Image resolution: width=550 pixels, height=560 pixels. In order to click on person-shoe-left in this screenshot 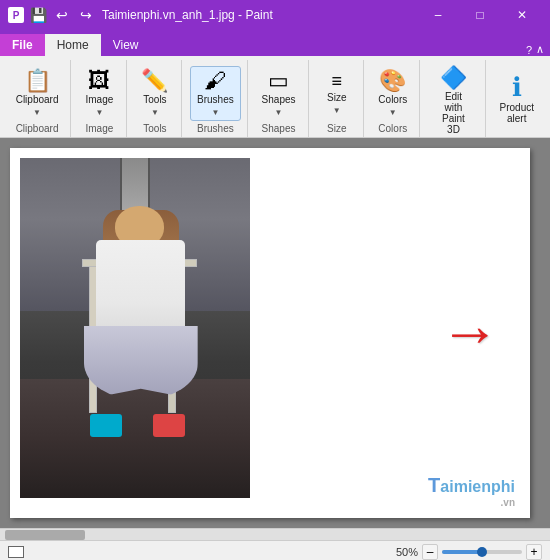, I will do `click(106, 426)`.